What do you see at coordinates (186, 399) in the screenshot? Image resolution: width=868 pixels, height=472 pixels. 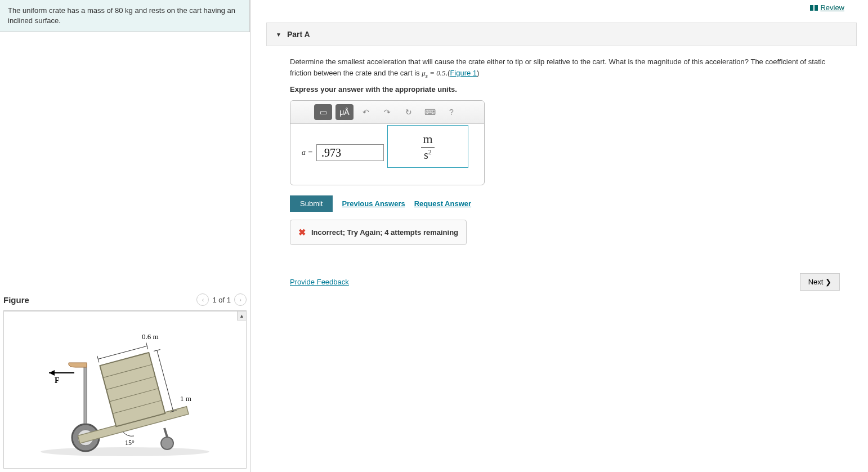 I see `height-dimension: 1 m` at bounding box center [186, 399].